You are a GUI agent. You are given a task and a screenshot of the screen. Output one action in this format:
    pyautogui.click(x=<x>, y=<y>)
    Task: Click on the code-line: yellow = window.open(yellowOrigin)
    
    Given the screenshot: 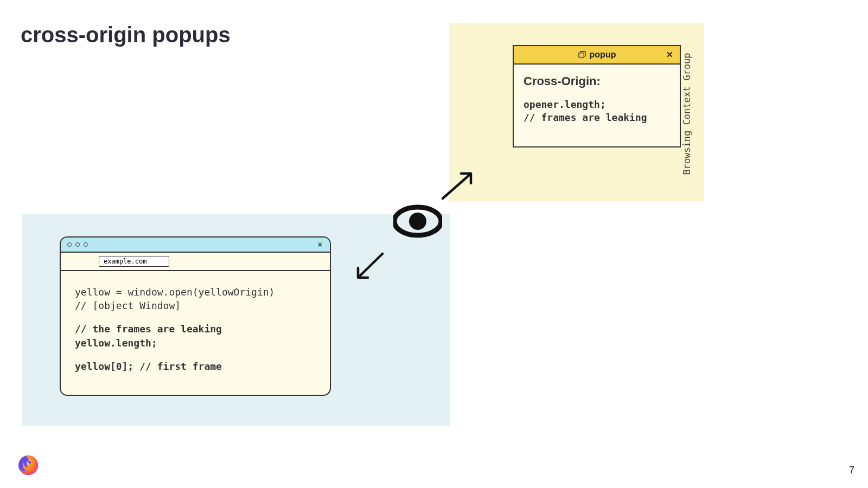 What is the action you would take?
    pyautogui.click(x=195, y=292)
    